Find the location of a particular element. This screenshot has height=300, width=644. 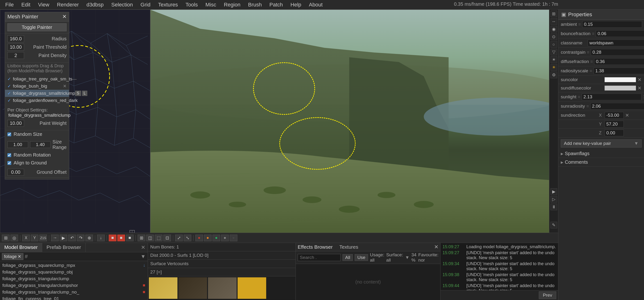

menu-selection: Selection is located at coordinates (122, 5).